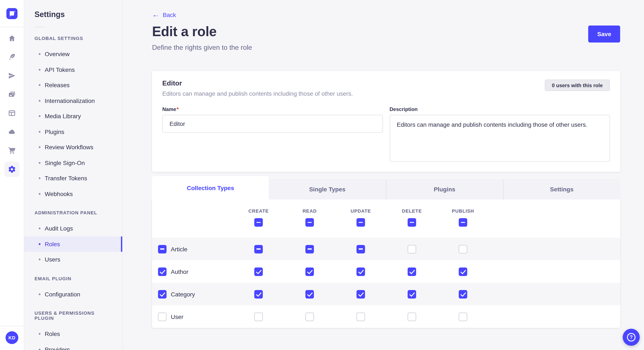 The height and width of the screenshot is (350, 644). I want to click on checkbox-user-publish, so click(463, 317).